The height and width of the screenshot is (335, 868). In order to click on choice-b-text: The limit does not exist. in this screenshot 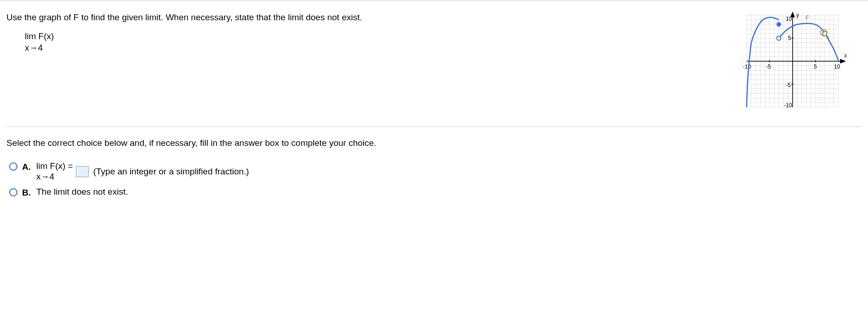, I will do `click(82, 192)`.